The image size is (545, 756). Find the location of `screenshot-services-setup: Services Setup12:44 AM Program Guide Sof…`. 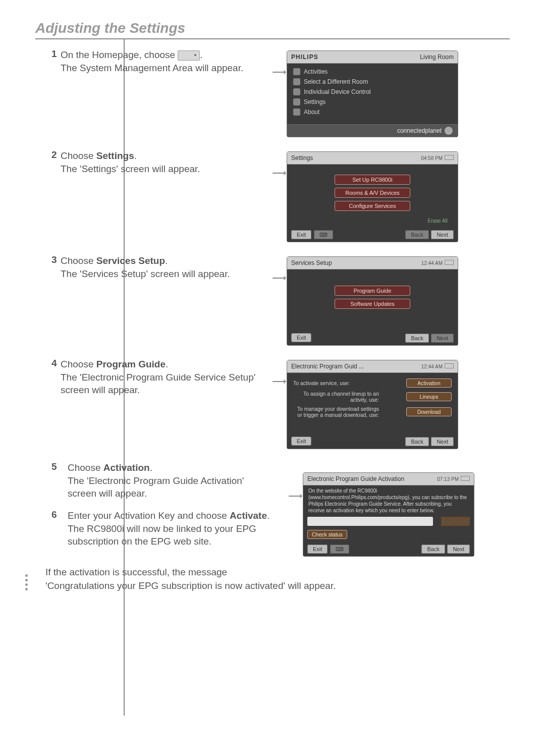

screenshot-services-setup: Services Setup12:44 AM Program Guide Sof… is located at coordinates (372, 301).